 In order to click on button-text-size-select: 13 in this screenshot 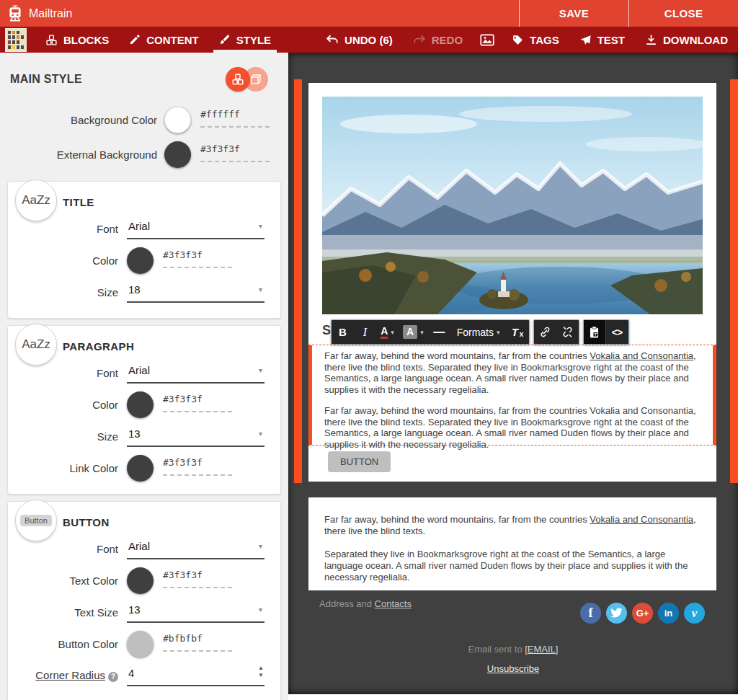, I will do `click(196, 612)`.